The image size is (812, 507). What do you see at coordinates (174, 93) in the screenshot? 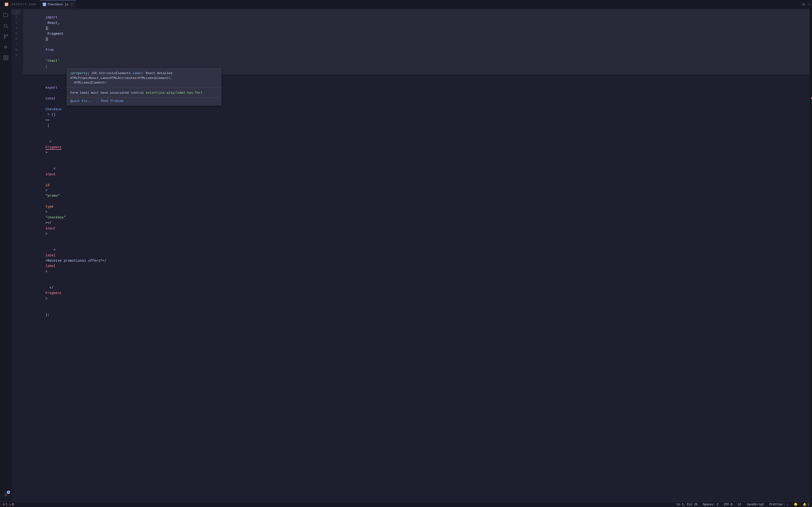
I see `error-code: eslint(jsx-a11y/label-has-for)` at bounding box center [174, 93].